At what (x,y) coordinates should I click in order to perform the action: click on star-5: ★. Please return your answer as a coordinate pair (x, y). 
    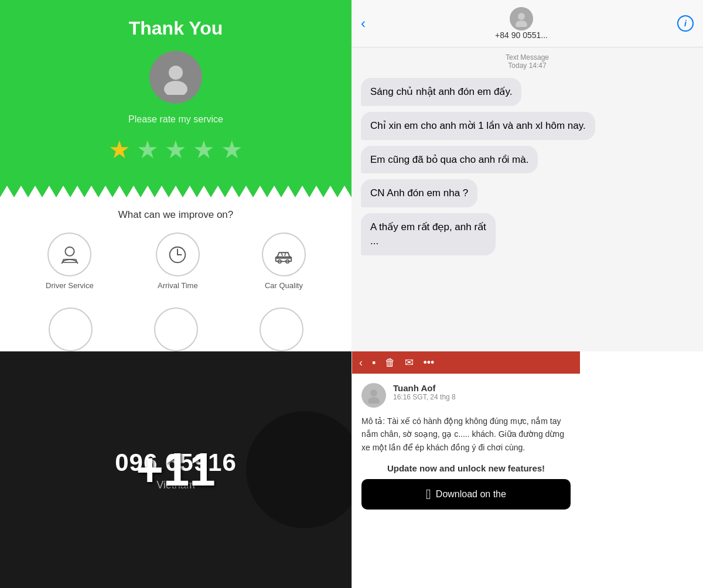
    Looking at the image, I should click on (232, 150).